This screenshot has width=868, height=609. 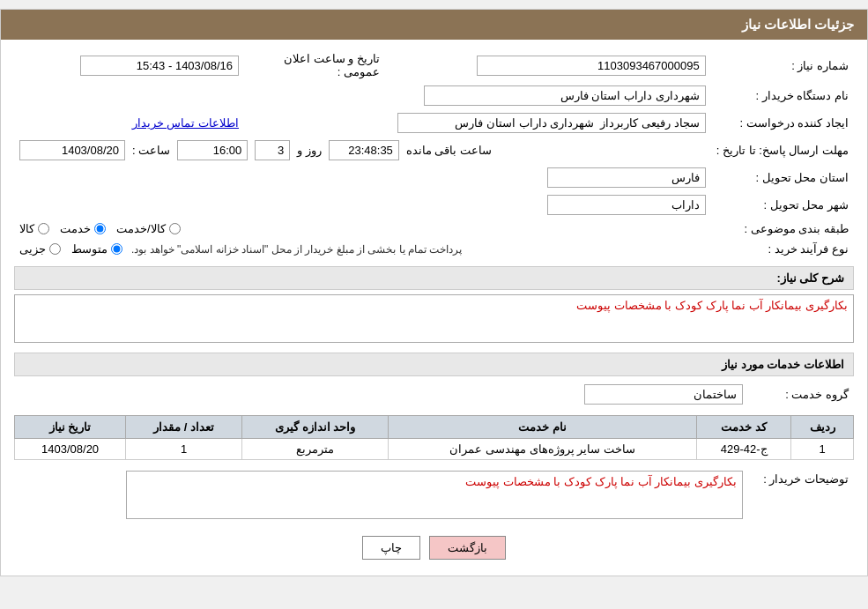 I want to click on ettelaat-link: اطلاعات تماس خریدار, so click(x=185, y=123).